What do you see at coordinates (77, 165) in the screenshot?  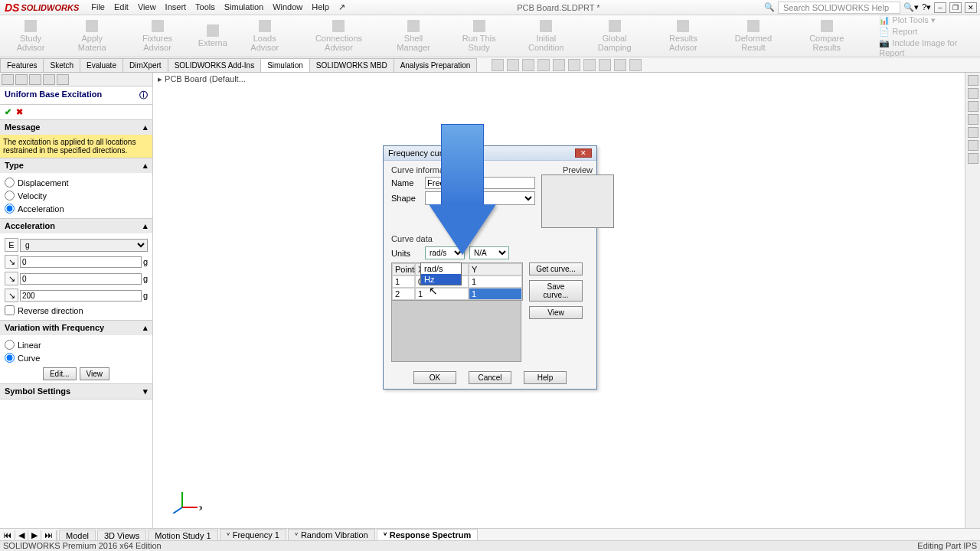 I see `pm-type-header: Type▴` at bounding box center [77, 165].